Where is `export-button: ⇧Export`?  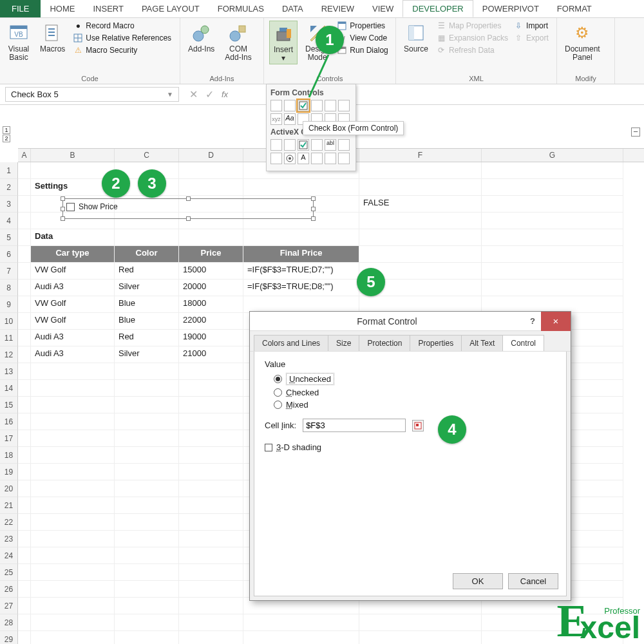 export-button: ⇧Export is located at coordinates (531, 38).